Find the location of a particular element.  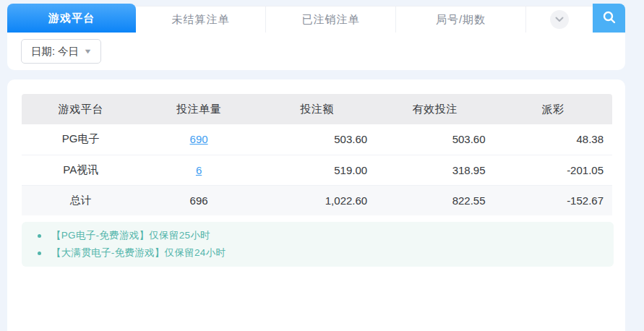

tab-game-platform: 游戏平台 is located at coordinates (72, 18).